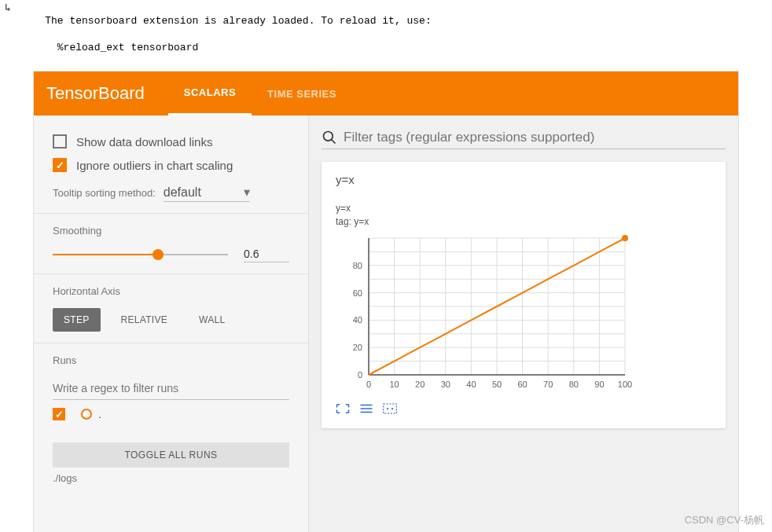 This screenshot has width=772, height=532. Describe the element at coordinates (625, 384) in the screenshot. I see `svg-text: 100` at that location.